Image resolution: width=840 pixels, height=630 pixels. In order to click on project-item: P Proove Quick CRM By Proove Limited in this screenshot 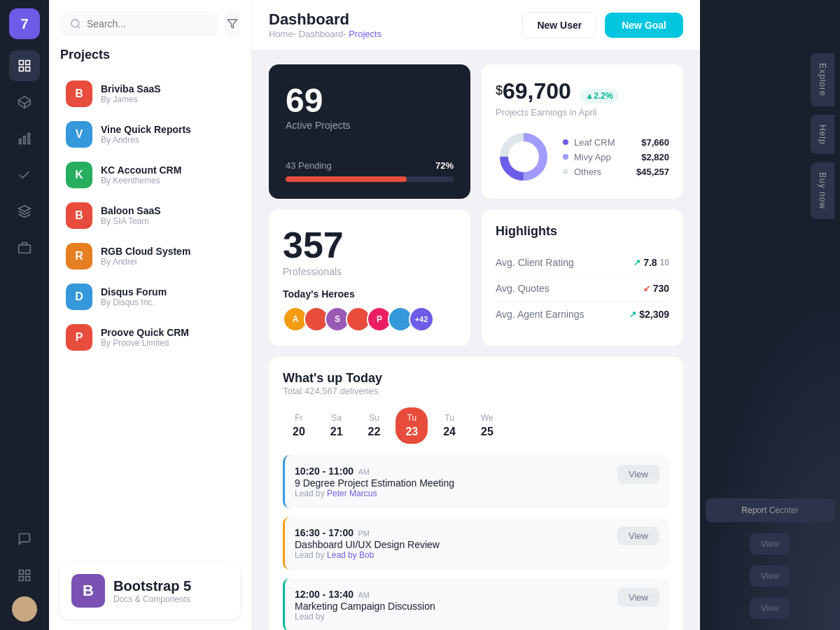, I will do `click(150, 337)`.